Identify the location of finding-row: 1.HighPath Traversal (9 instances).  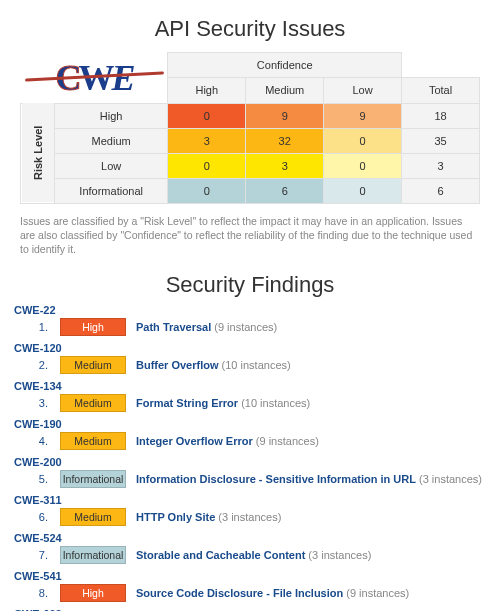
(248, 327).